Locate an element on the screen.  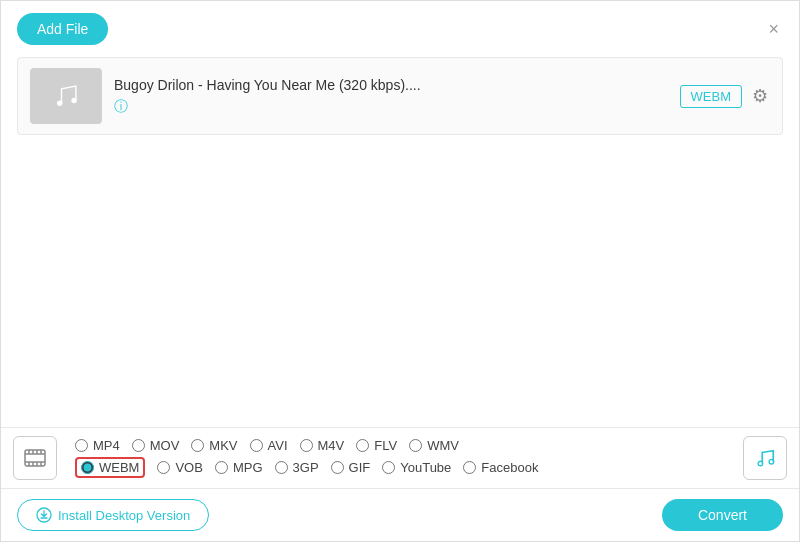
format-option-flv: FLV is located at coordinates (376, 446).